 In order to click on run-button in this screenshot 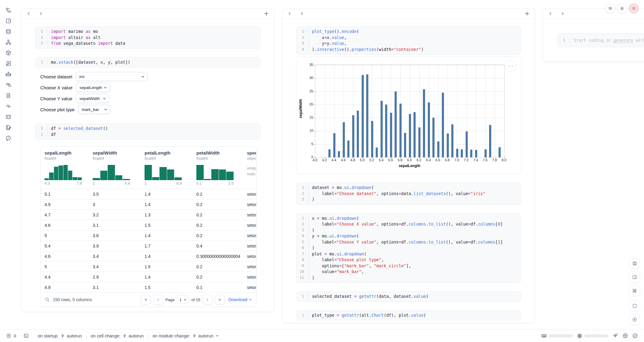, I will do `click(635, 319)`.